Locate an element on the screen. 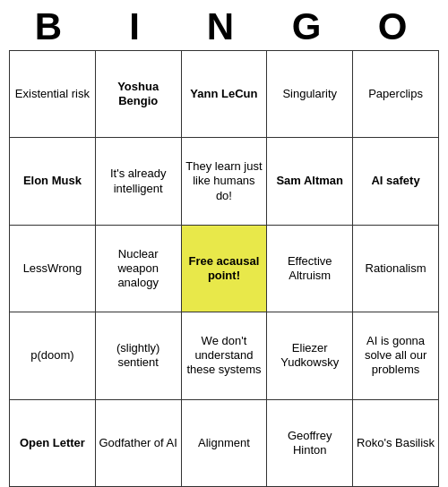  cell-r3-c0: p(doom) is located at coordinates (53, 356).